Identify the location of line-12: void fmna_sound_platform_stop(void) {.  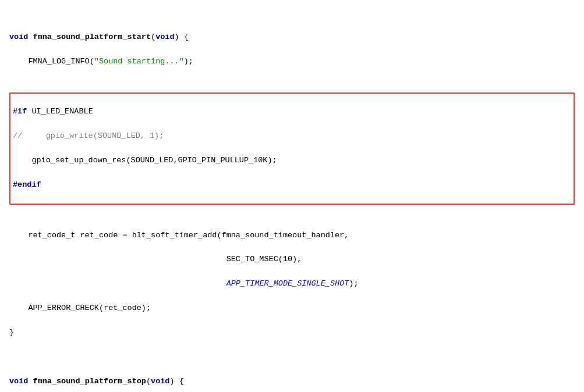
(292, 382).